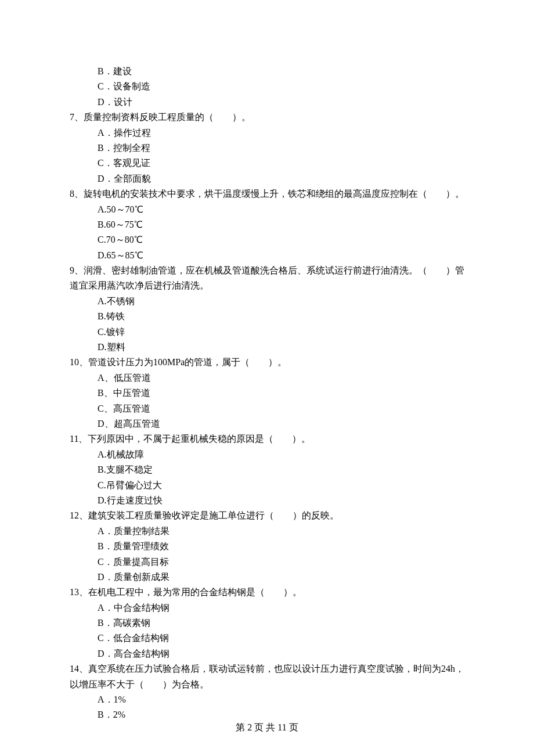  What do you see at coordinates (267, 347) in the screenshot?
I see `option-line: D.塑料` at bounding box center [267, 347].